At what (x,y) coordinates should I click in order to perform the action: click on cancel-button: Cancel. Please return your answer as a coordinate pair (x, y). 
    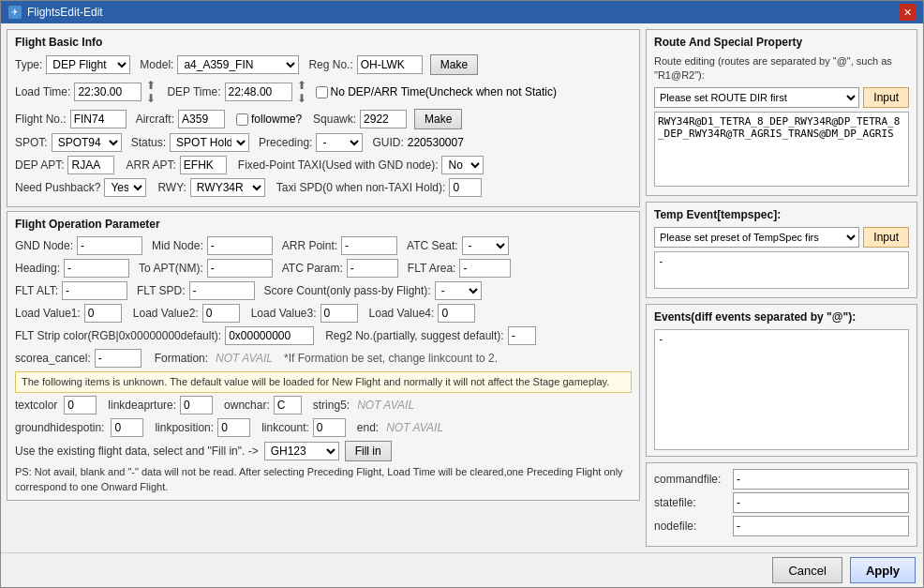
    Looking at the image, I should click on (807, 570).